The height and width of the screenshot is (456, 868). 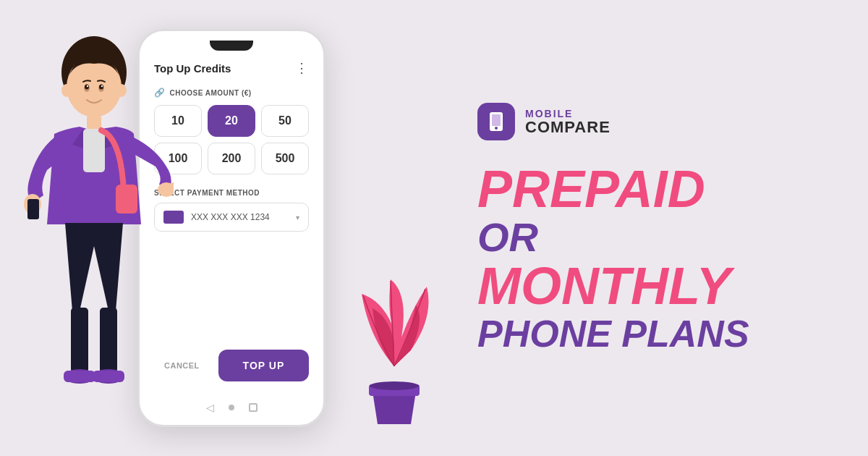 I want to click on headline-monthly: MONTHLY, so click(x=613, y=287).